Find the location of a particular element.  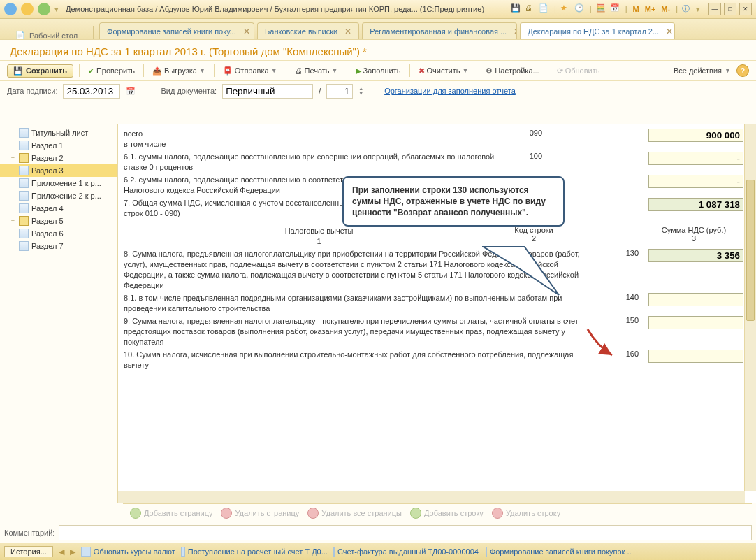

vertical-scrollbar is located at coordinates (750, 308).